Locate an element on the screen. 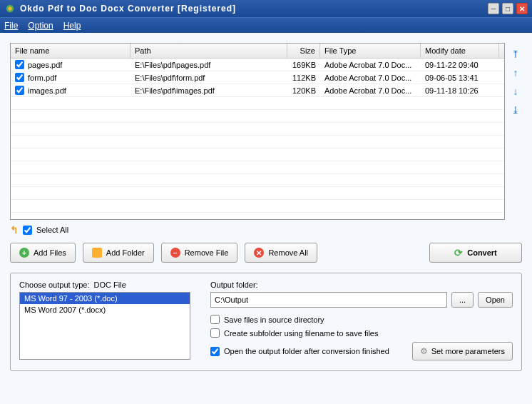 The image size is (532, 404). add-files-button: + Add Files is located at coordinates (43, 253).